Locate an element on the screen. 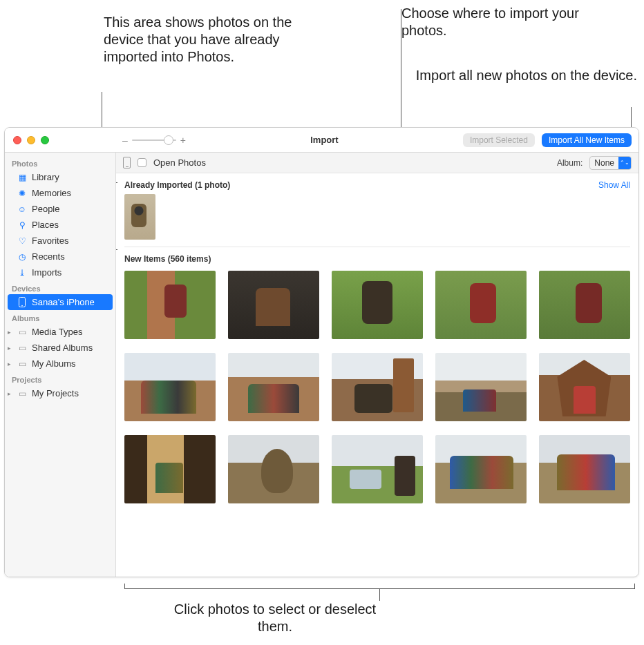  album-label: Album: is located at coordinates (569, 163).